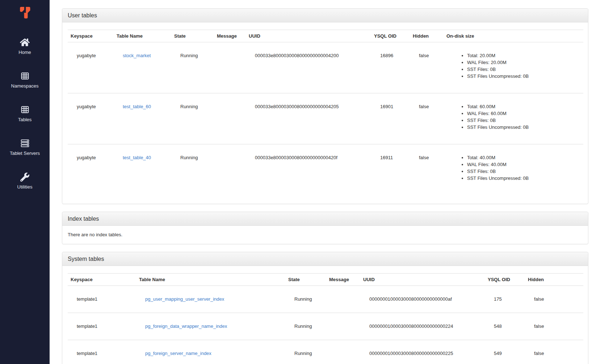 This screenshot has width=592, height=364. I want to click on col-on-disk-size: On-disk size, so click(513, 36).